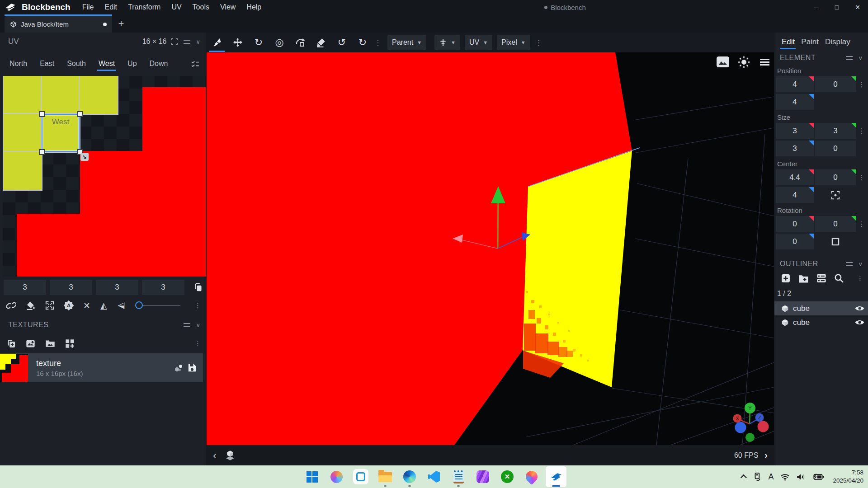 The width and height of the screenshot is (868, 488). Describe the element at coordinates (217, 42) in the screenshot. I see `select-tool-icon` at that location.